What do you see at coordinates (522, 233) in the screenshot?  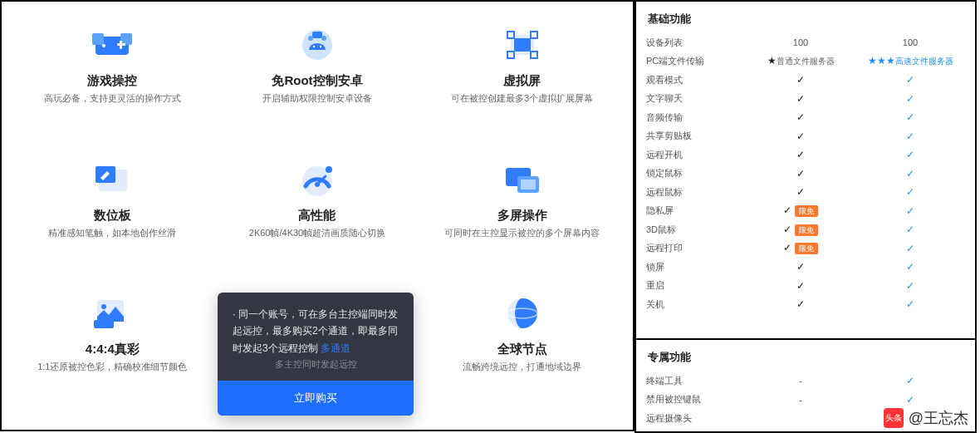 I see `feature-desc: 可同时在主控显示被控的多个屏幕内容` at bounding box center [522, 233].